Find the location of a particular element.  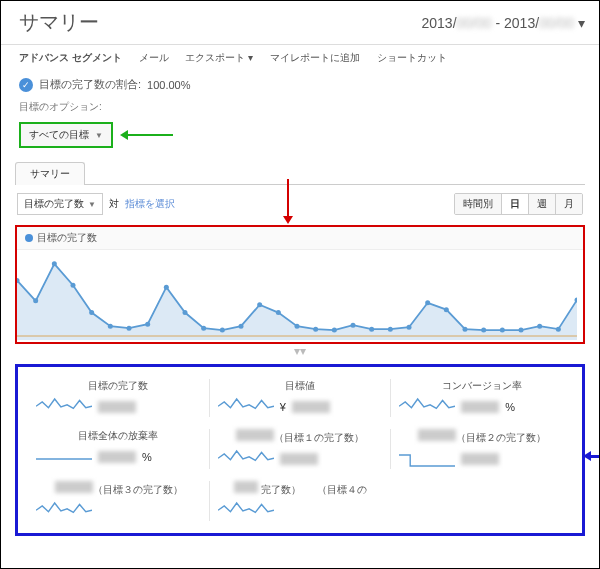

nav-shortcut: ショートカット is located at coordinates (412, 58).